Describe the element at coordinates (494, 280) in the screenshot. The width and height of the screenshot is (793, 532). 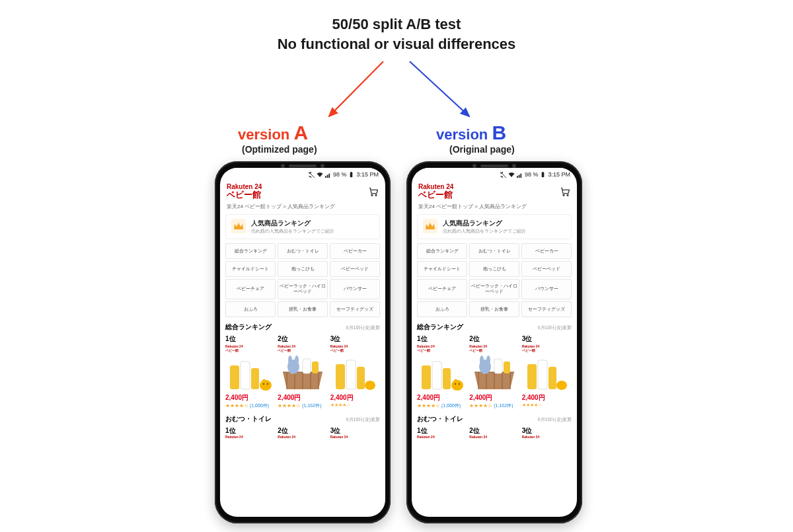
I see `category-grid: 総合ランキングおむつ・トイレベビーカーチャイルドシート抱っこひもベビーベッドベビ…` at that location.